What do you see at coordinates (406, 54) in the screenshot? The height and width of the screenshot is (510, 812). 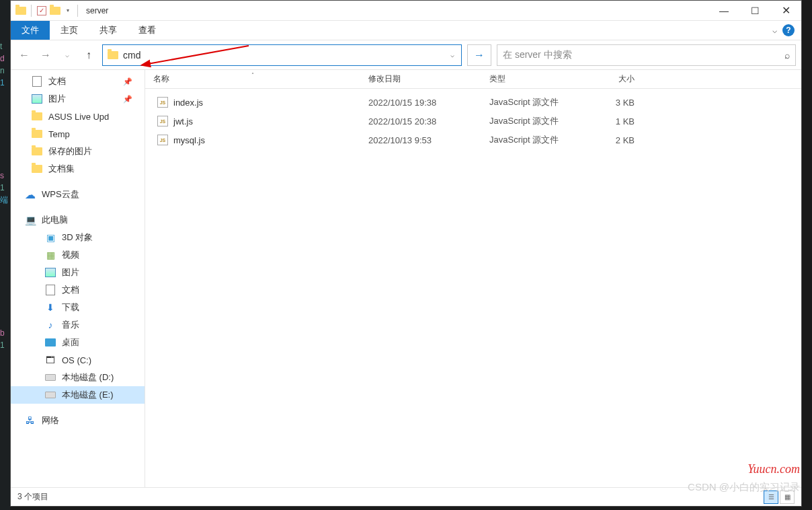 I see `navigation-bar: ← → ⌵ ↑ ⌵ → 在 server 中搜索 ⌕` at bounding box center [406, 54].